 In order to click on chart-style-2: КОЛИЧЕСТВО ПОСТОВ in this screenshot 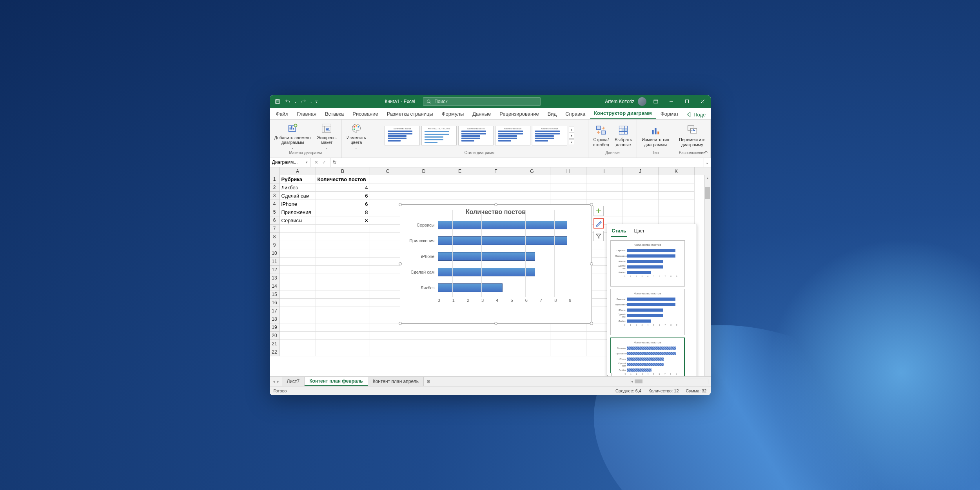, I will do `click(439, 136)`.